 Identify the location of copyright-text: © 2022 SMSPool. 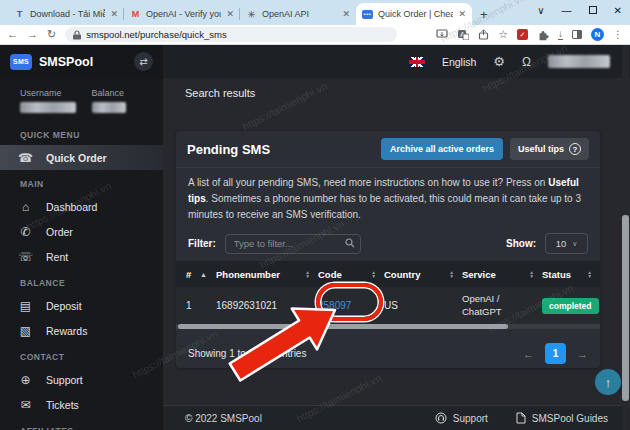
(224, 418).